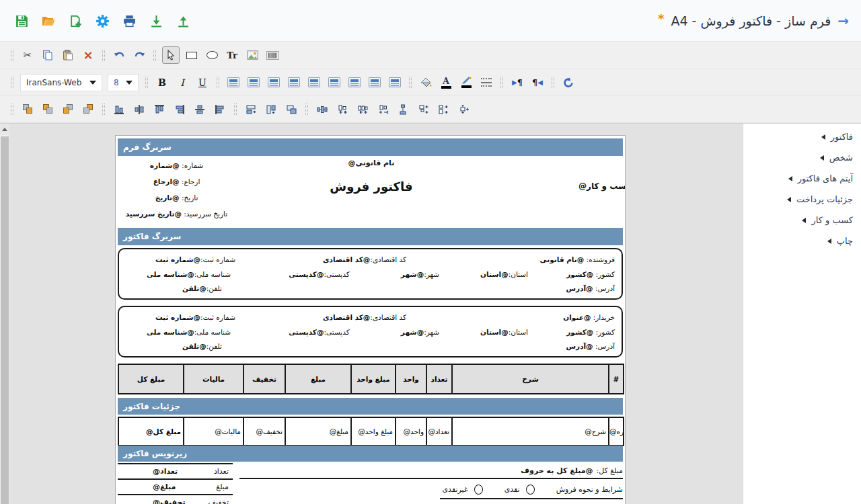 This screenshot has height=504, width=861. Describe the element at coordinates (370, 237) in the screenshot. I see `section-band-invoice-header: سربرگ فاکتور` at that location.